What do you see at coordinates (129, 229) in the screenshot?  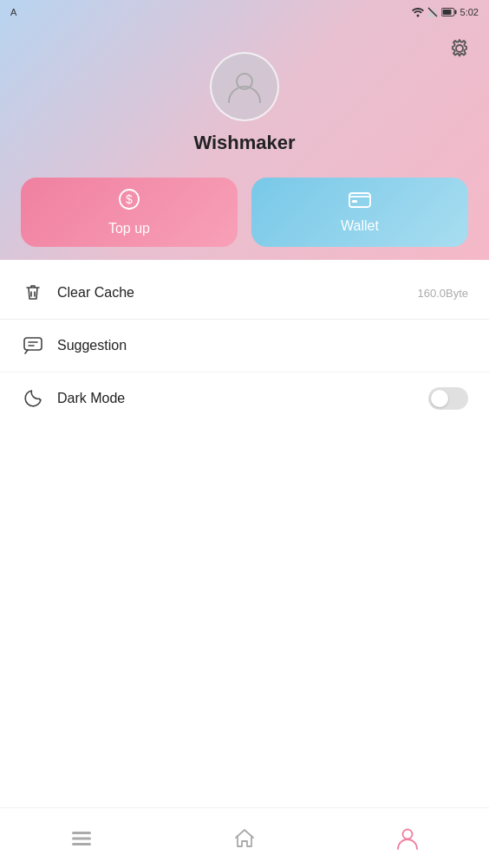 I see `topup-label: Top up` at bounding box center [129, 229].